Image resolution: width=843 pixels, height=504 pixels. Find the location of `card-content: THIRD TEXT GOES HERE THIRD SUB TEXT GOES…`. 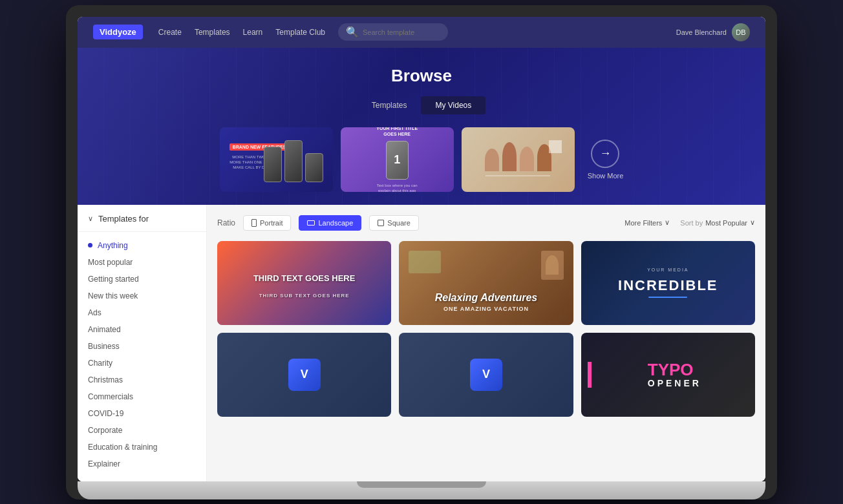

card-content: THIRD TEXT GOES HERE THIRD SUB TEXT GOES… is located at coordinates (304, 283).